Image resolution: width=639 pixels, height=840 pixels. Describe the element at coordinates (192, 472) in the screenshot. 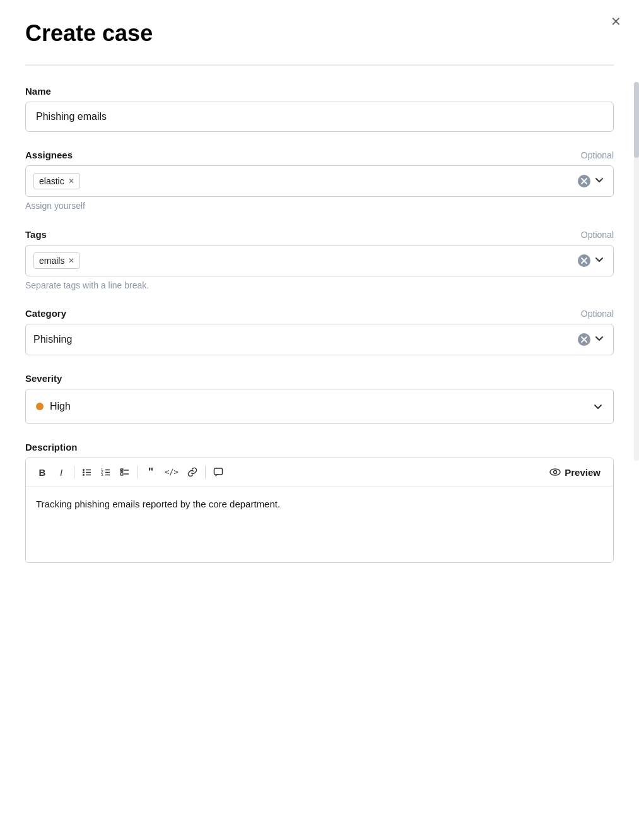

I see `link-button` at that location.